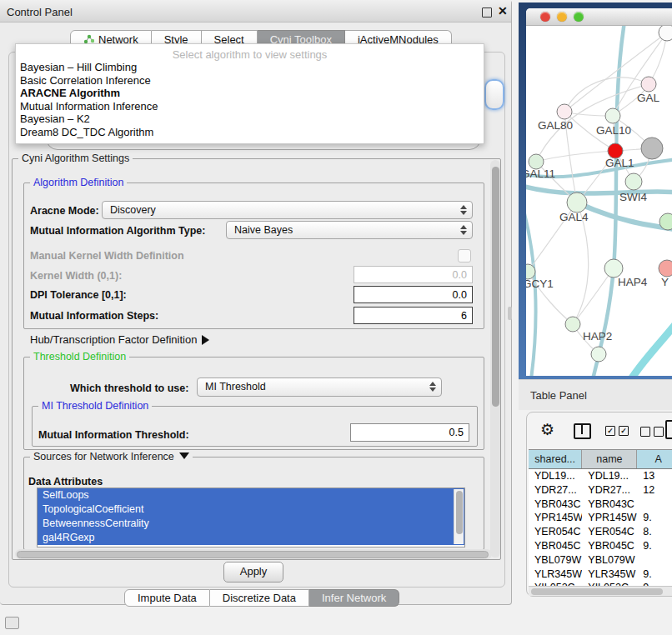 This screenshot has height=635, width=672. What do you see at coordinates (595, 395) in the screenshot?
I see `table-panel-header: Table Panel` at bounding box center [595, 395].